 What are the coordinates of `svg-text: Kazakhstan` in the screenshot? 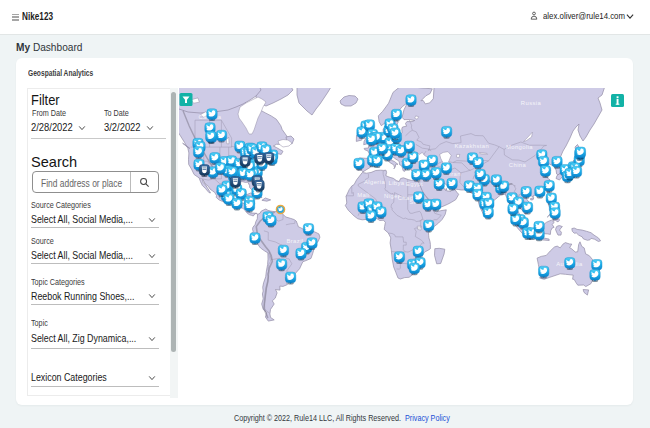 It's located at (472, 146).